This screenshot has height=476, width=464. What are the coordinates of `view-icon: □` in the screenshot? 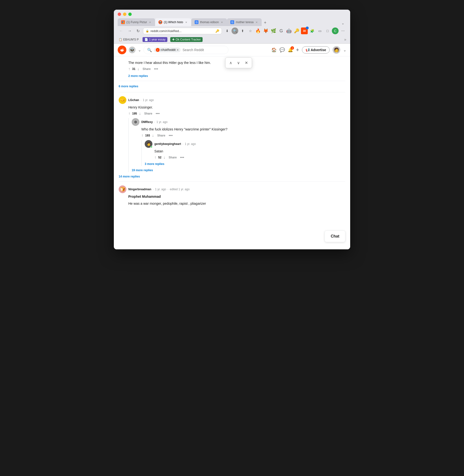 It's located at (328, 31).